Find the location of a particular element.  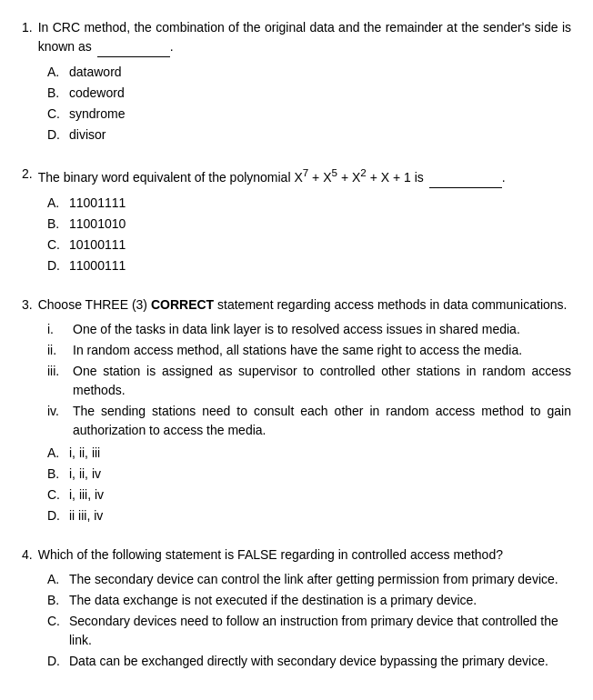

question-2-number: 2. is located at coordinates (27, 176).